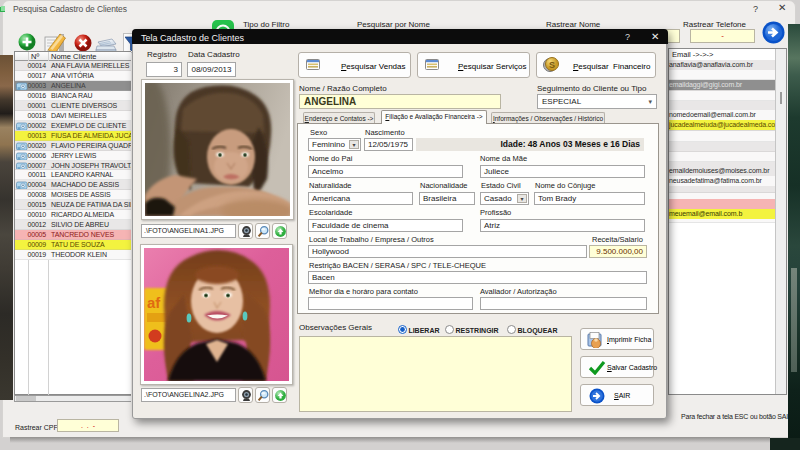 The image size is (800, 450). I want to click on svg-text: S, so click(552, 65).